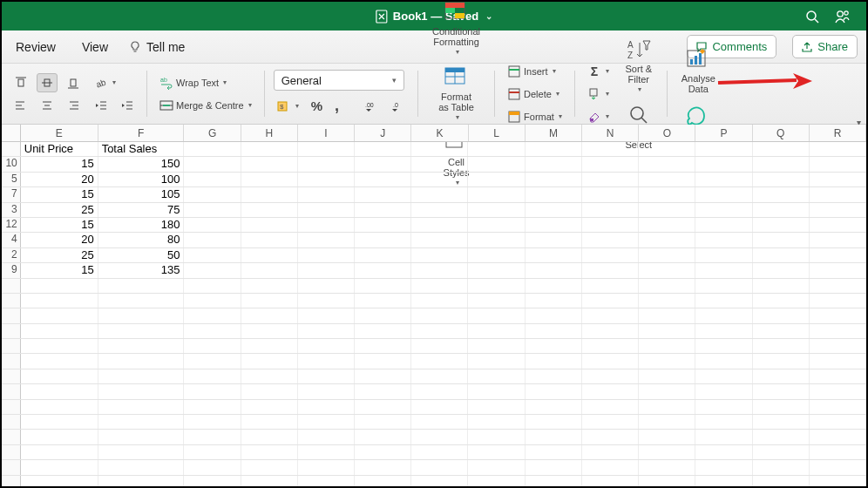 The width and height of the screenshot is (868, 488). What do you see at coordinates (598, 117) in the screenshot?
I see `clear-button` at bounding box center [598, 117].